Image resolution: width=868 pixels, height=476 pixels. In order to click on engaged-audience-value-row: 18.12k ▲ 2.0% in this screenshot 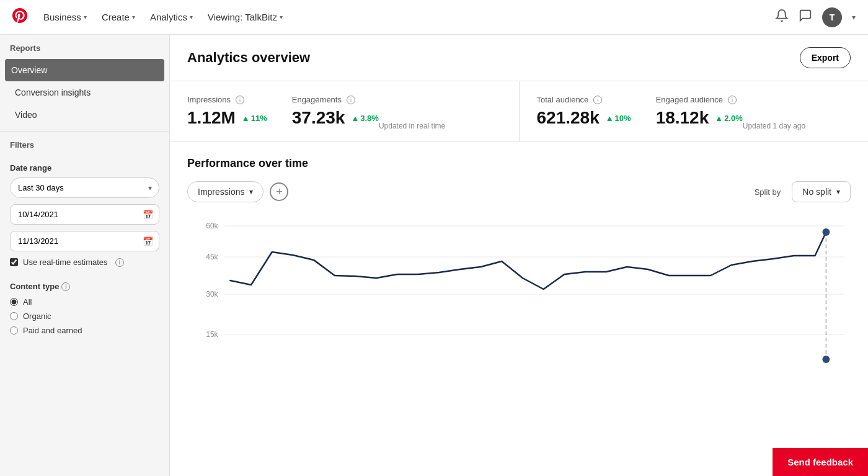, I will do `click(699, 118)`.